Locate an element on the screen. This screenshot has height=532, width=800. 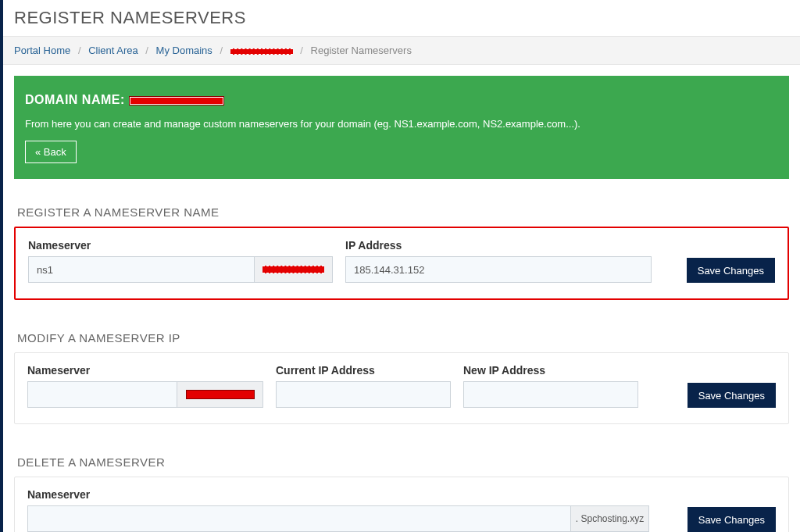
modify-nameserver-label: Nameserver is located at coordinates (145, 370).